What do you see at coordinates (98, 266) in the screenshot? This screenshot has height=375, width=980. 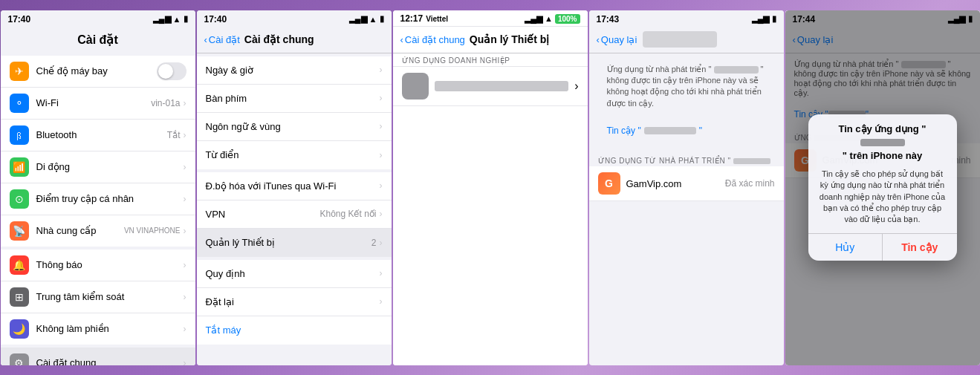 I see `list-item-notif: 🔔 Thông báo ›` at bounding box center [98, 266].